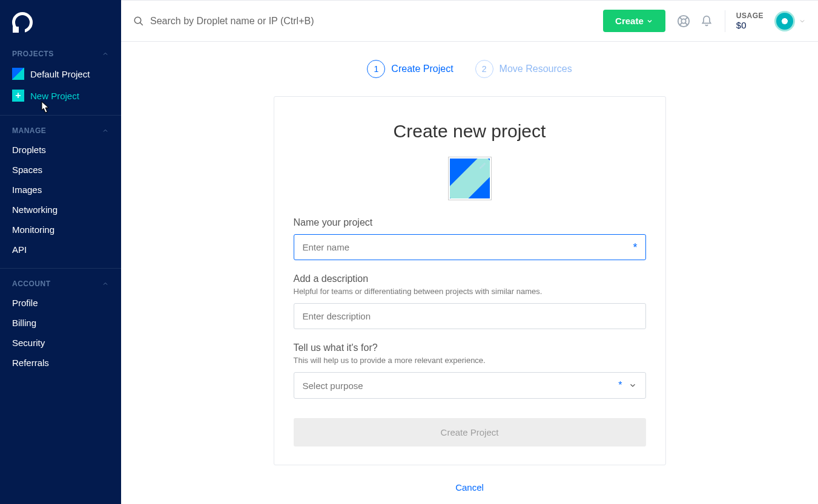  Describe the element at coordinates (24, 323) in the screenshot. I see `nav-label: Billing` at that location.